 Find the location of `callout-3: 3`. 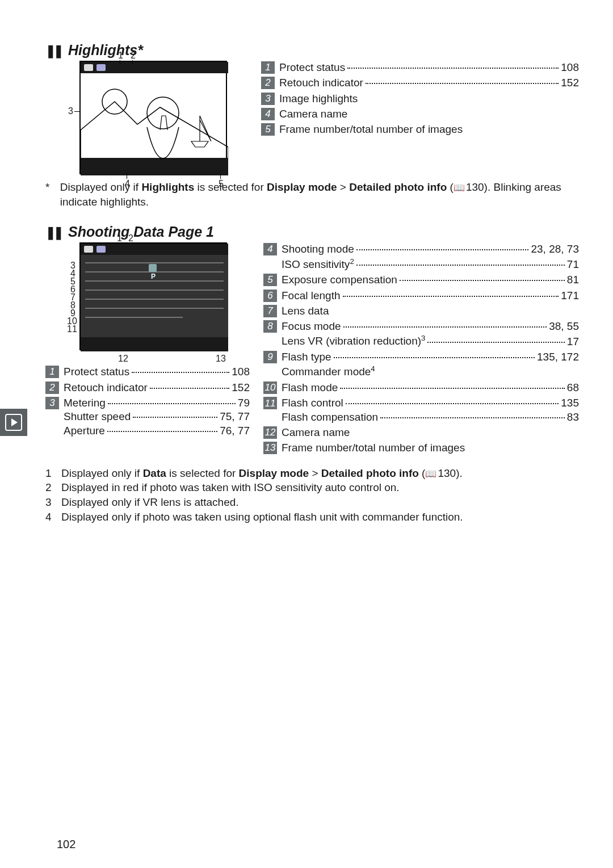

callout-3: 3 is located at coordinates (70, 111).